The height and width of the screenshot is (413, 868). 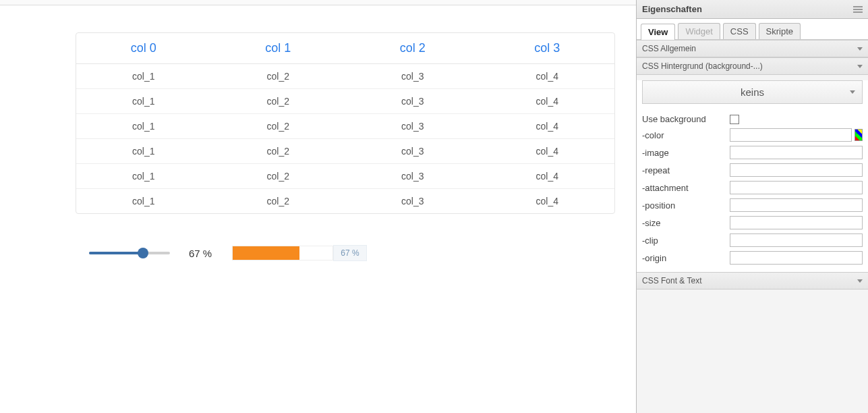 What do you see at coordinates (669, 49) in the screenshot?
I see `section-label: CSS Allgemein` at bounding box center [669, 49].